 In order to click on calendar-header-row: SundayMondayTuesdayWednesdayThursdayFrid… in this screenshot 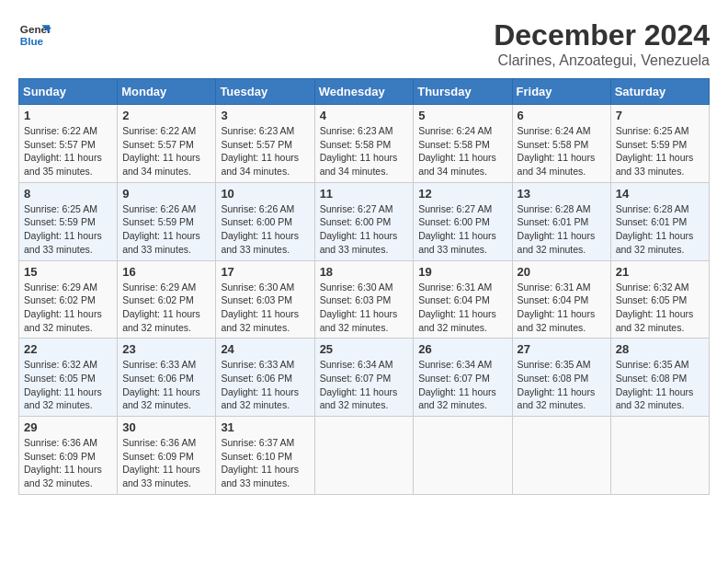, I will do `click(364, 92)`.